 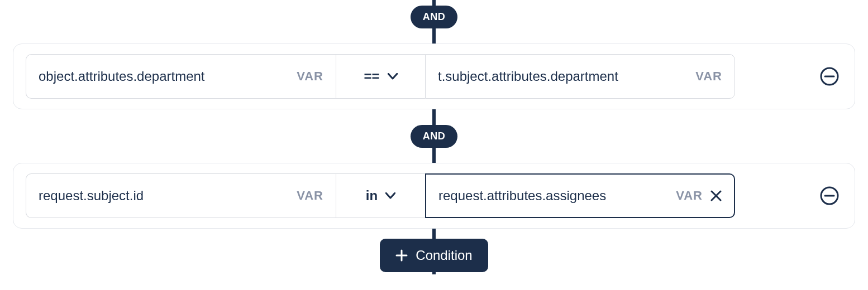 What do you see at coordinates (380, 76) in the screenshot?
I see `operator-select: ==` at bounding box center [380, 76].